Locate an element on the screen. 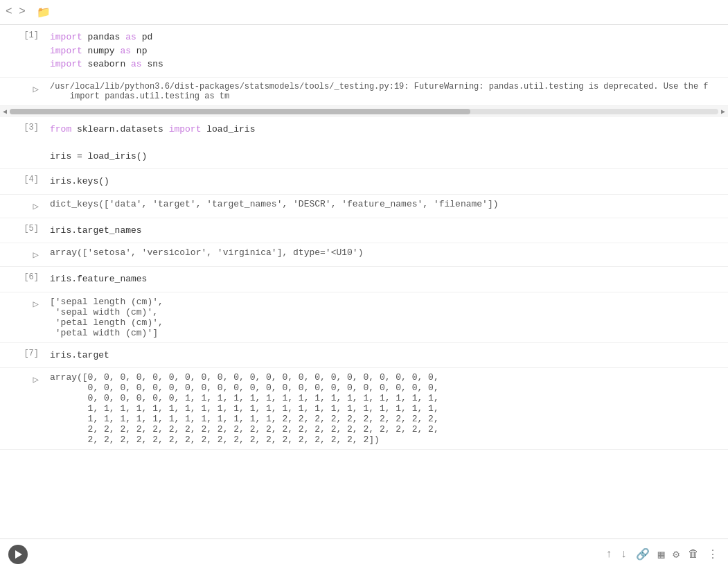 The height and width of the screenshot is (569, 728). toolbar-actions: ↑ ↓ 🔗 ▦ ⚙ 🗑 ⋮ is located at coordinates (662, 554).